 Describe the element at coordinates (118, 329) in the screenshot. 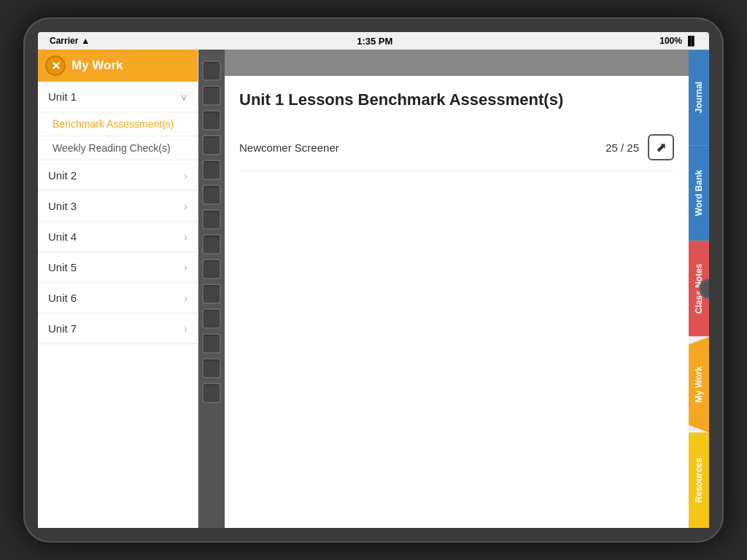

I see `sidebar-item-unit7: Unit 7 ›` at that location.